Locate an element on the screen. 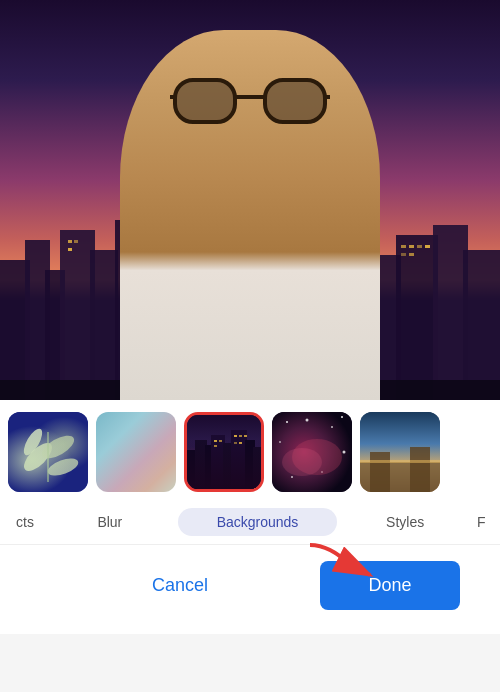 The width and height of the screenshot is (500, 692). thumbnail-city is located at coordinates (224, 452).